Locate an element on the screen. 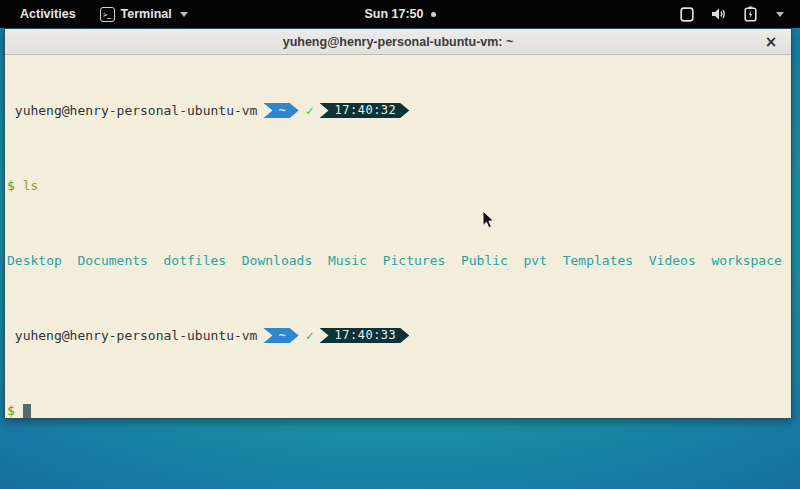 This screenshot has height=489, width=800. directory-name: Videos is located at coordinates (672, 260).